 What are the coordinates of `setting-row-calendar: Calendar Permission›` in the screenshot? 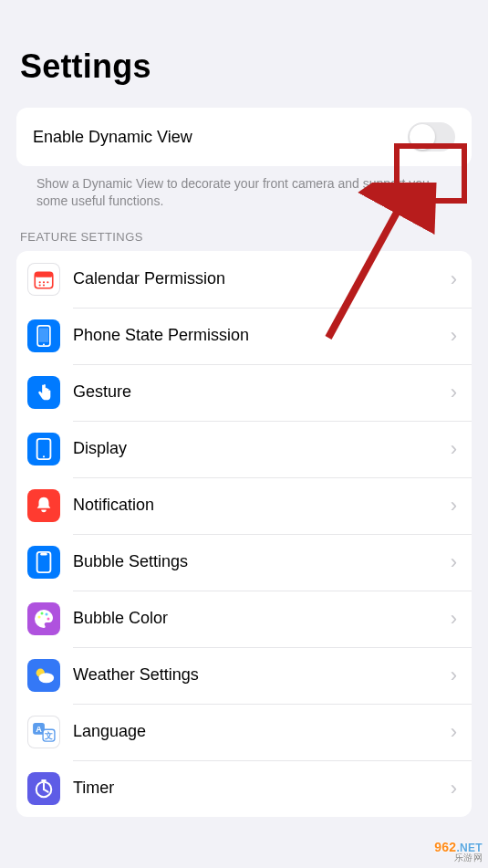 It's located at (244, 279).